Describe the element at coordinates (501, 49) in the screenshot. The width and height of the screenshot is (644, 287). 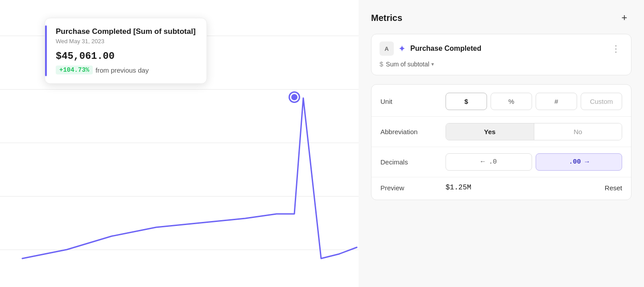
I see `metric-card-header: A ✦ Purchase Completed ⋮` at that location.